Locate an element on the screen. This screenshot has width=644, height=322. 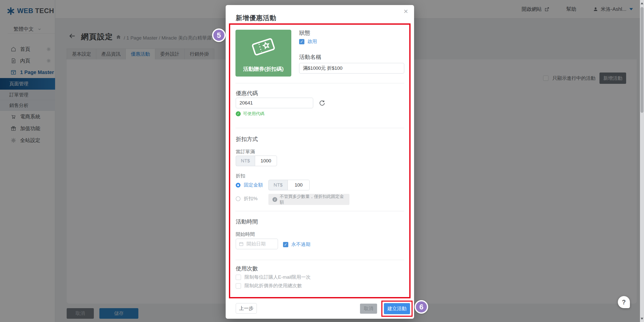
limit-email-row: 限制每位訂購人E-mail限用一次 is located at coordinates (273, 277).